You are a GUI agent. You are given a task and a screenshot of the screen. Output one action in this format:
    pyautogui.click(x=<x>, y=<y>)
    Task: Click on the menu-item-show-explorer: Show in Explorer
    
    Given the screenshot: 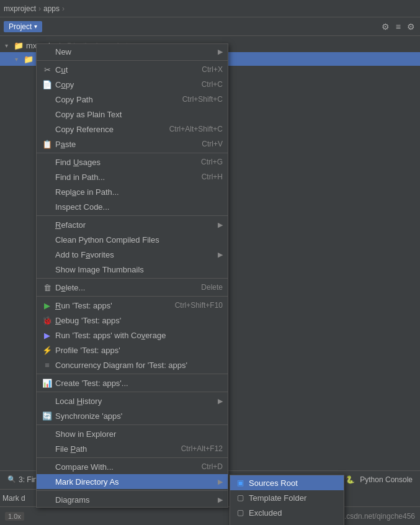 What is the action you would take?
    pyautogui.click(x=132, y=434)
    